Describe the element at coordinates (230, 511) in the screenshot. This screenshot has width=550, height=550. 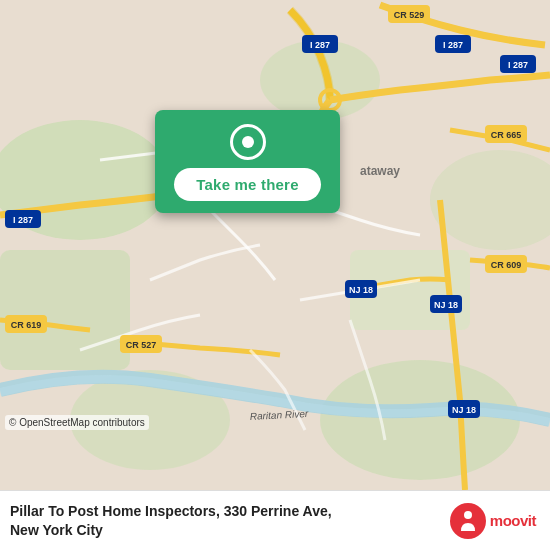
I see `location-title-line1: Pillar To Post Home Inspectors, 330 Perr…` at that location.